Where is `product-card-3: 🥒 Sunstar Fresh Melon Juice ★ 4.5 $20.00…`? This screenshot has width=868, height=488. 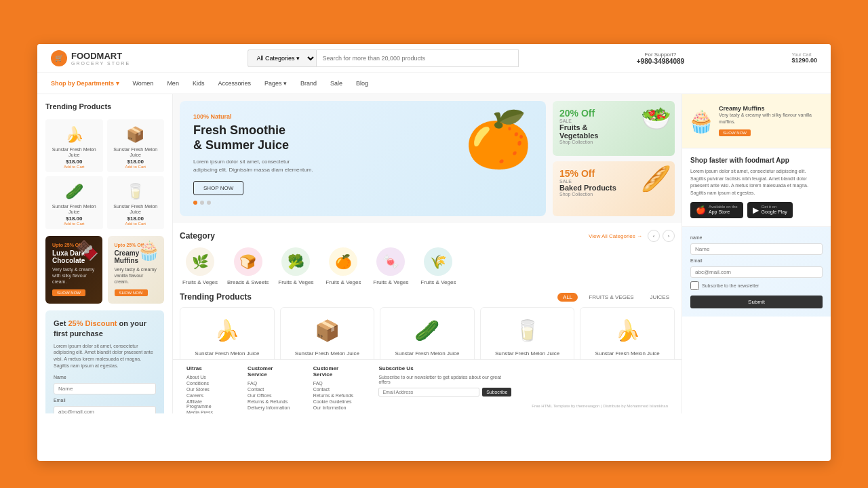 product-card-3: 🥒 Sunstar Fresh Melon Juice ★ 4.5 $20.00… is located at coordinates (427, 333).